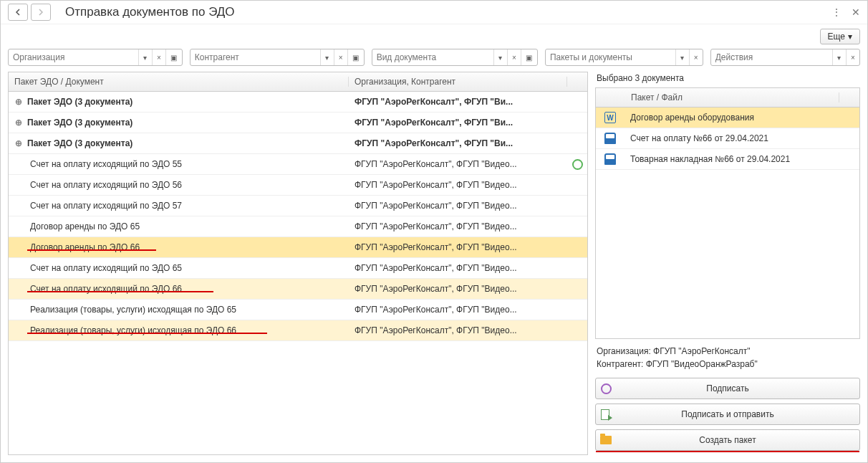  What do you see at coordinates (840, 37) in the screenshot?
I see `more-button: Еще▾` at bounding box center [840, 37].